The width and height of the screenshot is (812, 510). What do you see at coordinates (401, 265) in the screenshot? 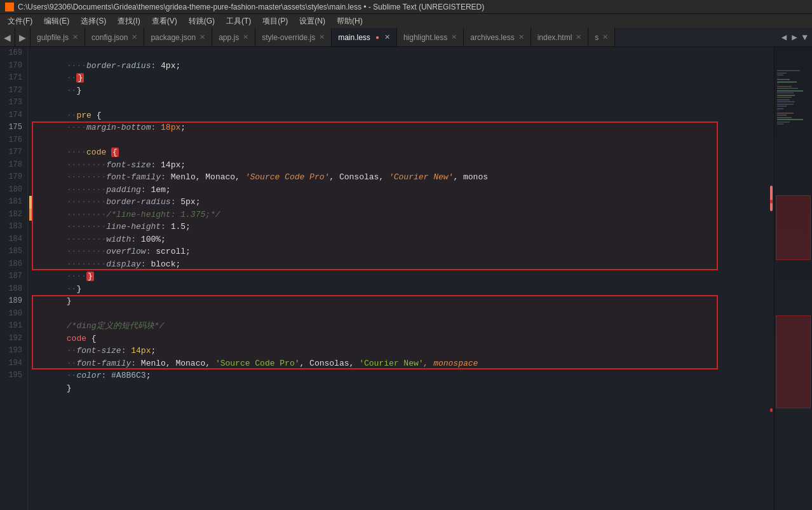
I see `code-line-186: ····}` at bounding box center [401, 265].